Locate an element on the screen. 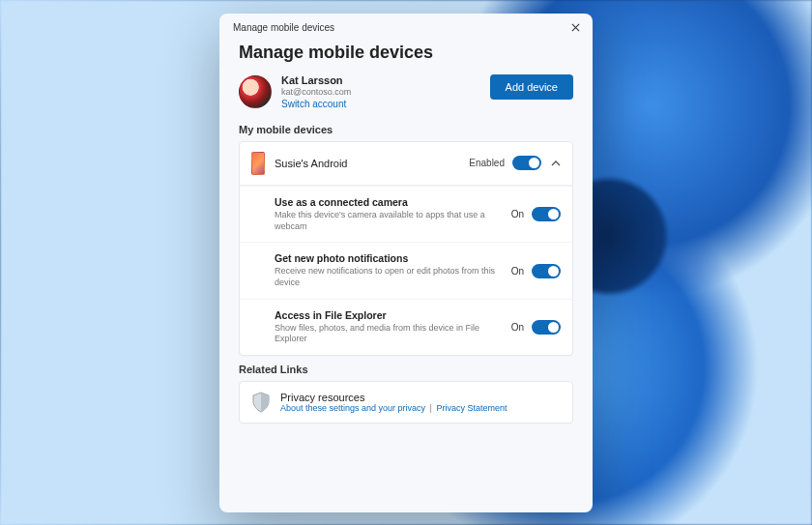  shield-icon is located at coordinates (261, 402).